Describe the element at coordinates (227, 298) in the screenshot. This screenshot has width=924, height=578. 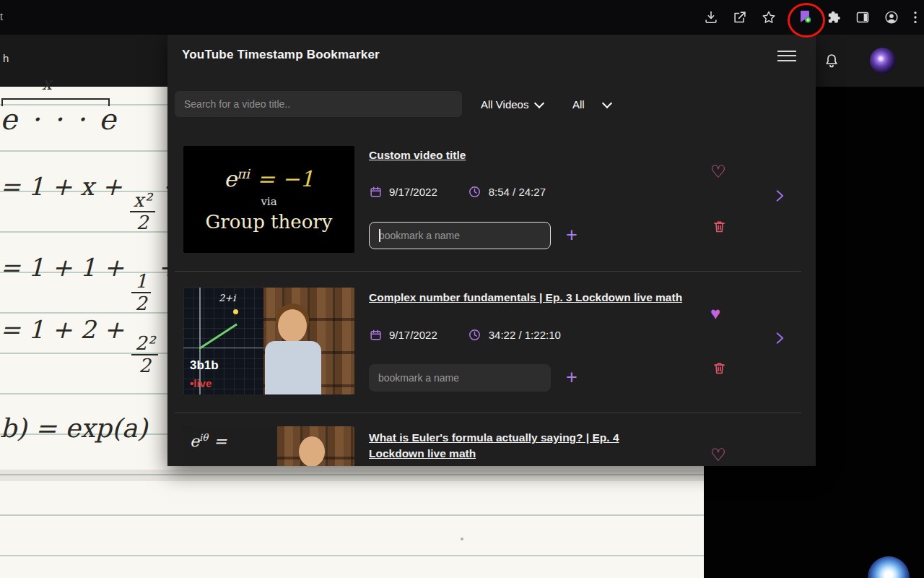
I see `thumb-point-label: 2+i` at that location.